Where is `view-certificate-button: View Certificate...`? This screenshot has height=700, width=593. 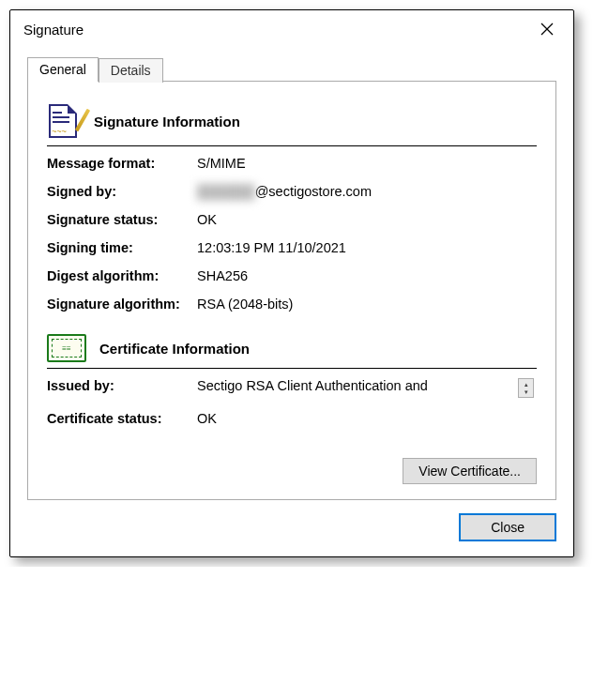 view-certificate-button: View Certificate... is located at coordinates (469, 471).